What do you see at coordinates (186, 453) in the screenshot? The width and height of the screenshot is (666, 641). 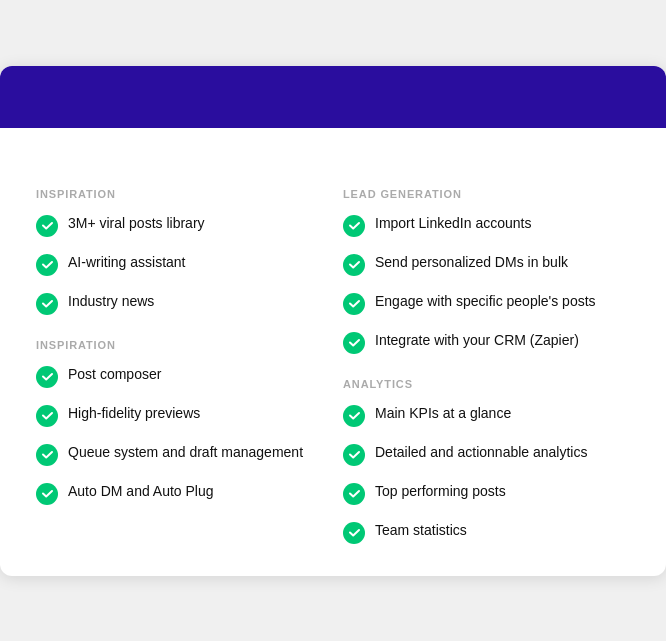 I see `feature-text: Queue system and draft management` at bounding box center [186, 453].